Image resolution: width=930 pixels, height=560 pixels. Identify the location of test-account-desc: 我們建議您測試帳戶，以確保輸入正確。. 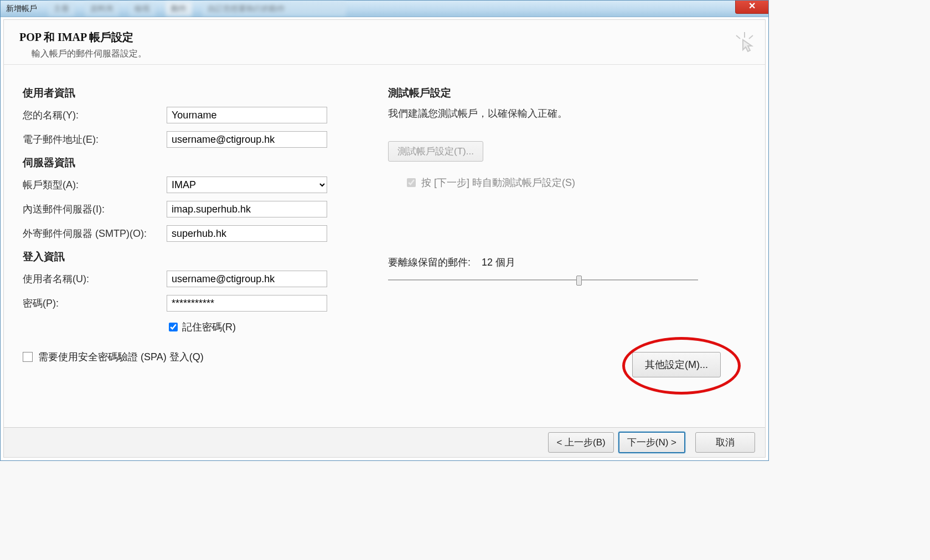
(567, 113).